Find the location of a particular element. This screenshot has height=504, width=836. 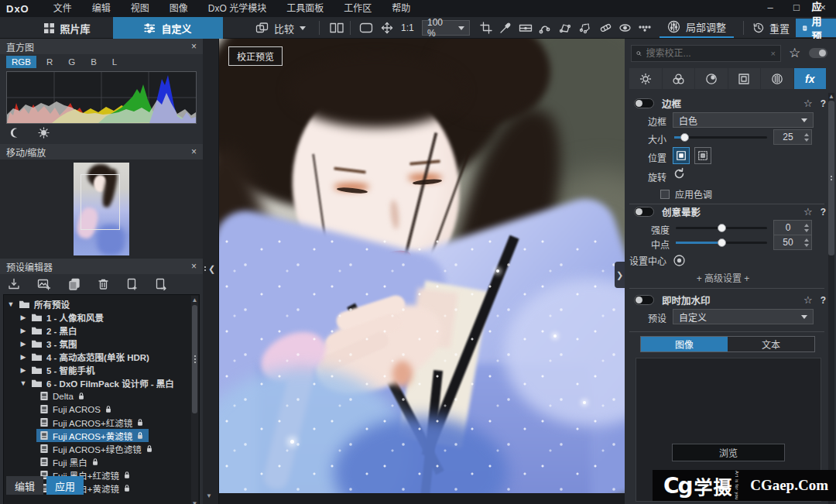

preset-item-fuji-acros: Fuji ACROS is located at coordinates (76, 409).